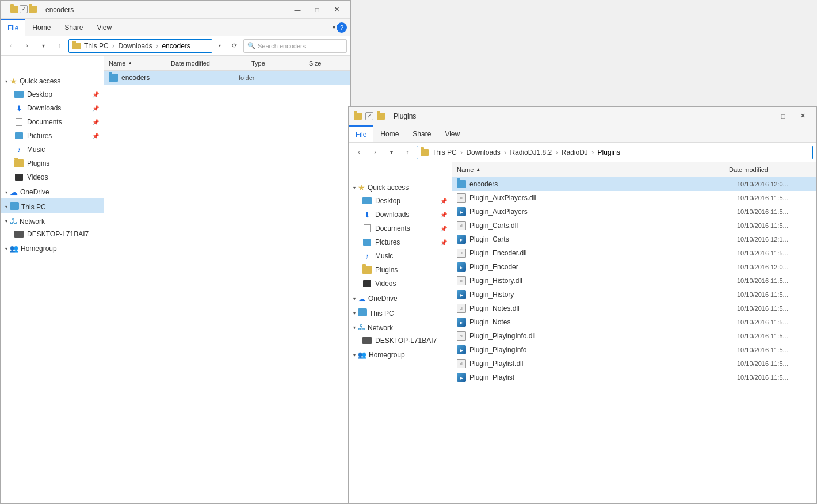 The height and width of the screenshot is (504, 817). What do you see at coordinates (52, 150) in the screenshot?
I see `sidebar-item-music-1: ♪ Music` at bounding box center [52, 150].